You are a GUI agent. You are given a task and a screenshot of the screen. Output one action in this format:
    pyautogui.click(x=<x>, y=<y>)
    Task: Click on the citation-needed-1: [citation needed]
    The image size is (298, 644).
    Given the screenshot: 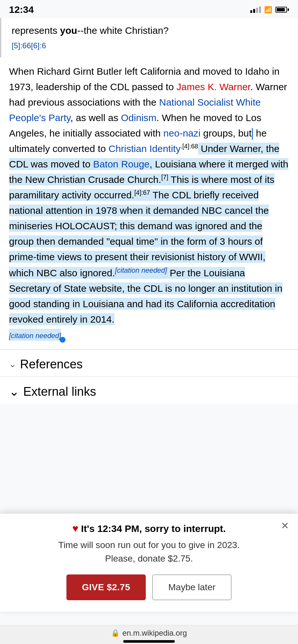 What is the action you would take?
    pyautogui.click(x=141, y=270)
    